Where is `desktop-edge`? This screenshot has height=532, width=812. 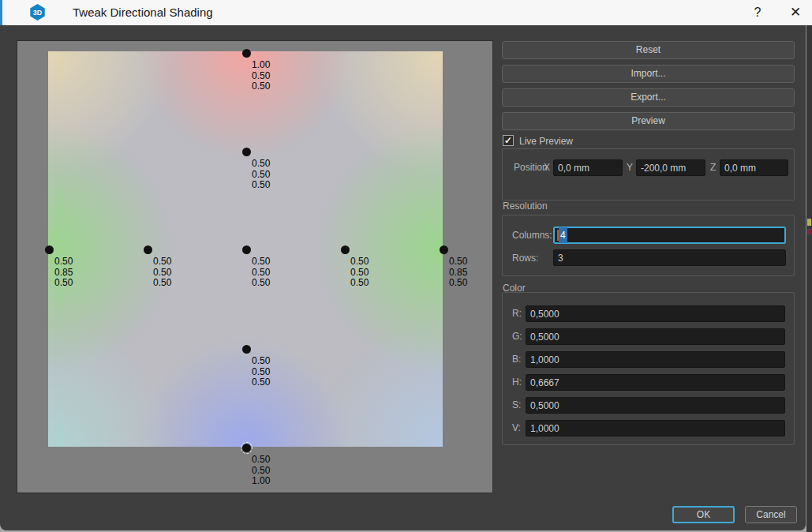 desktop-edge is located at coordinates (810, 279).